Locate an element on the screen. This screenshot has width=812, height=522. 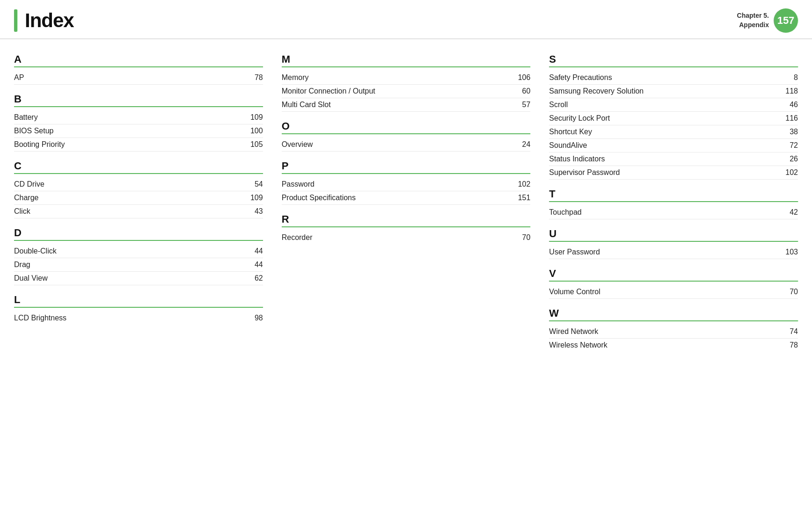
entry-page-number: 54 is located at coordinates (254, 184).